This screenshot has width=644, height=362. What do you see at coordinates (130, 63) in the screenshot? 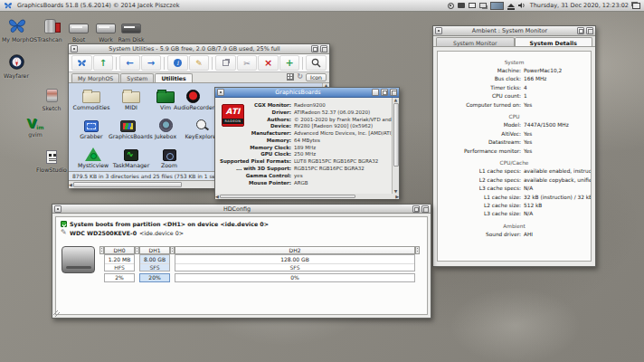
I see `back-button: ←` at bounding box center [130, 63].